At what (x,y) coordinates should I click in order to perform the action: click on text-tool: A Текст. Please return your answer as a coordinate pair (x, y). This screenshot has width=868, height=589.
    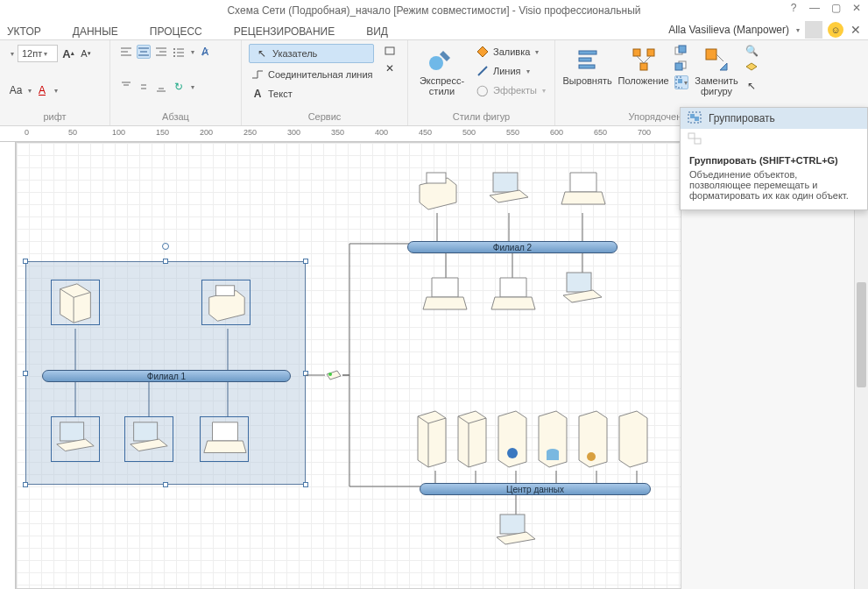
    Looking at the image, I should click on (312, 94).